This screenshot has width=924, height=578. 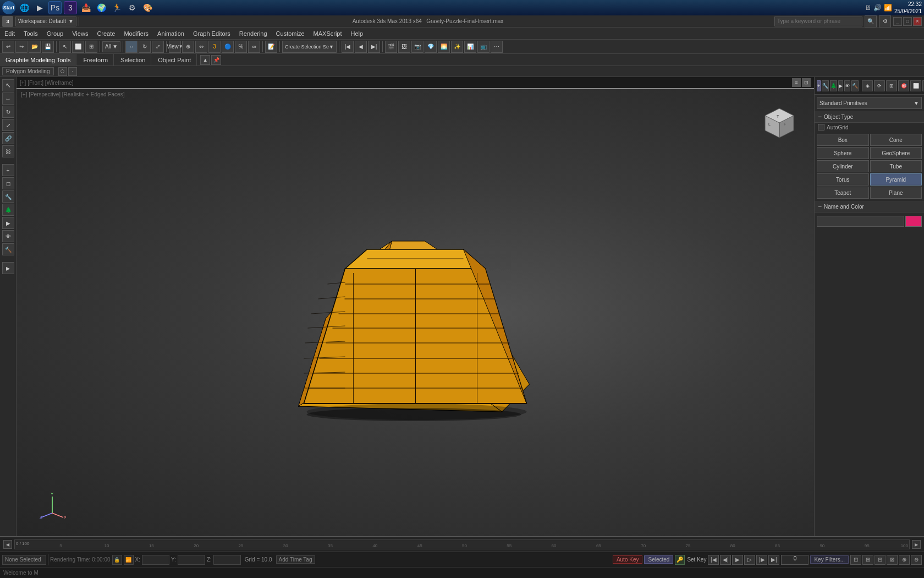 What do you see at coordinates (8, 197) in the screenshot?
I see `tool-modify: 🔧` at bounding box center [8, 197].